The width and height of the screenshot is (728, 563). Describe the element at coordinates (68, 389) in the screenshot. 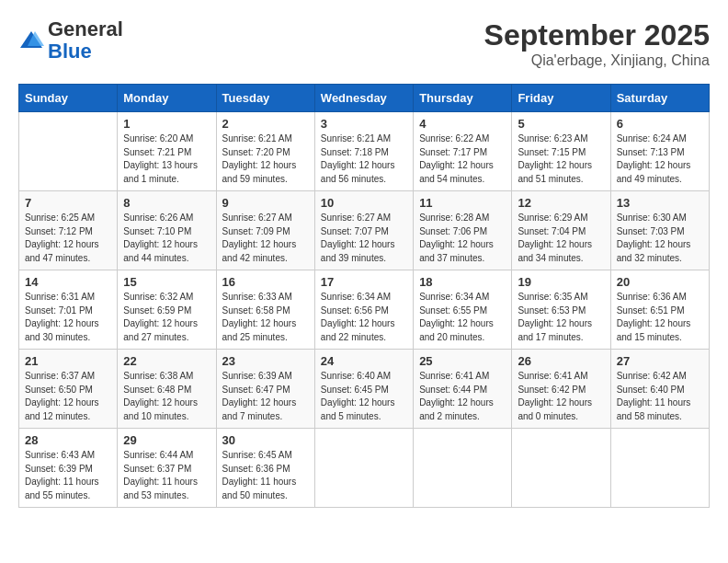

I see `calendar-cell: 21Sunrise: 6:37 AM Sunset: 6:50 PM Dayli…` at that location.